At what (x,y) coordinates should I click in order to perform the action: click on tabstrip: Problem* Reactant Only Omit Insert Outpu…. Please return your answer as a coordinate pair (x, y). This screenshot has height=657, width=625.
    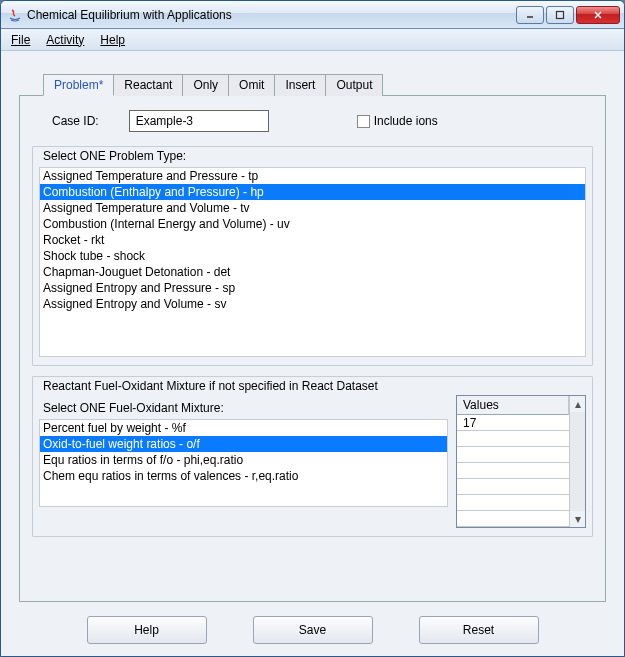
    Looking at the image, I should click on (324, 84).